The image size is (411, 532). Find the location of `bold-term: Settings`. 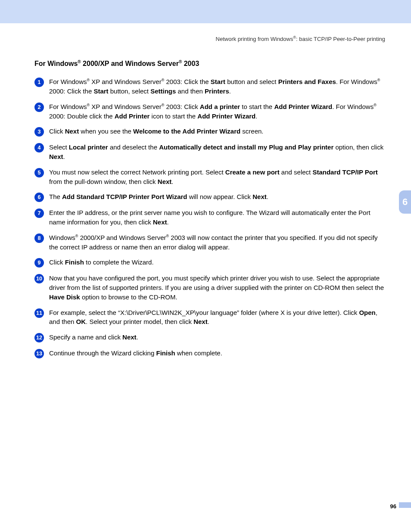

bold-term: Settings is located at coordinates (163, 91).